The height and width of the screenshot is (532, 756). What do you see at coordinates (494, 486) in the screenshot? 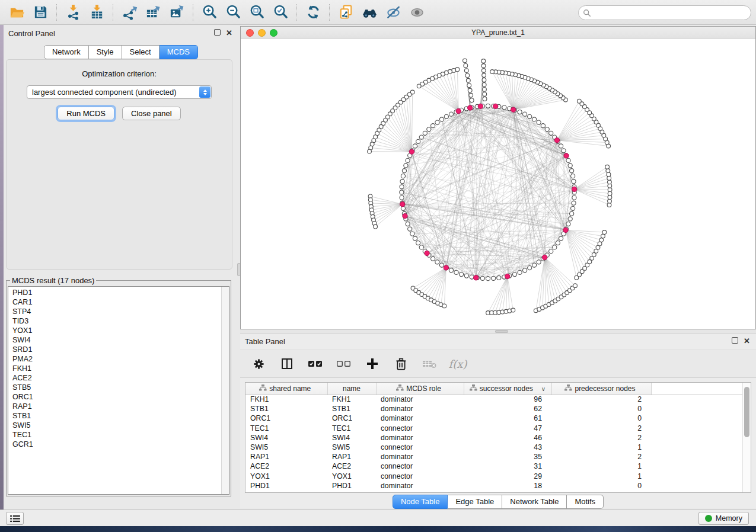
I see `table-row: PHD1PHD1dominator180` at bounding box center [494, 486].